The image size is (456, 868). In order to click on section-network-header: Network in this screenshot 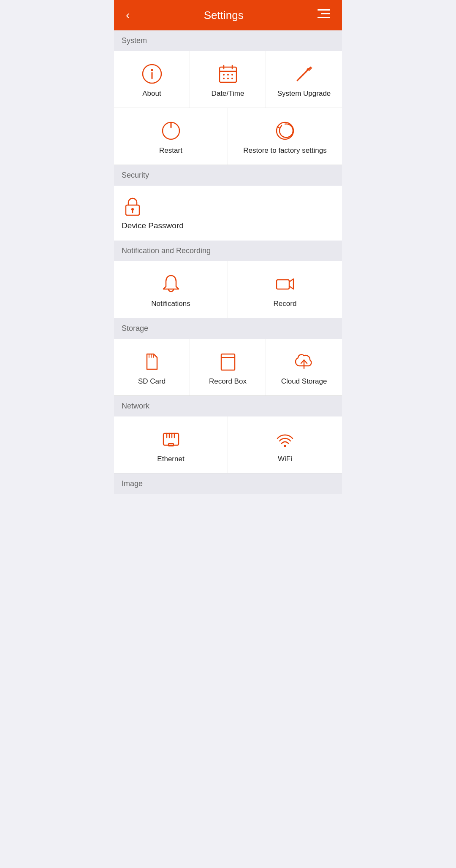, I will do `click(228, 406)`.